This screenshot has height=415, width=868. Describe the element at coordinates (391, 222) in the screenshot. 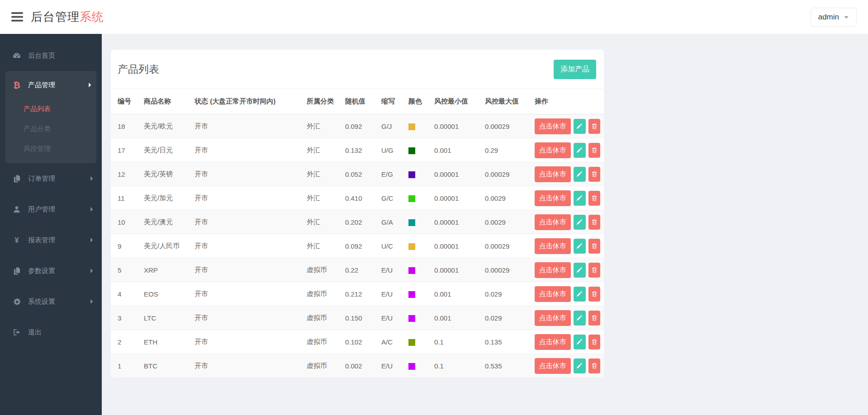

I see `cell-abbr: G/A` at that location.